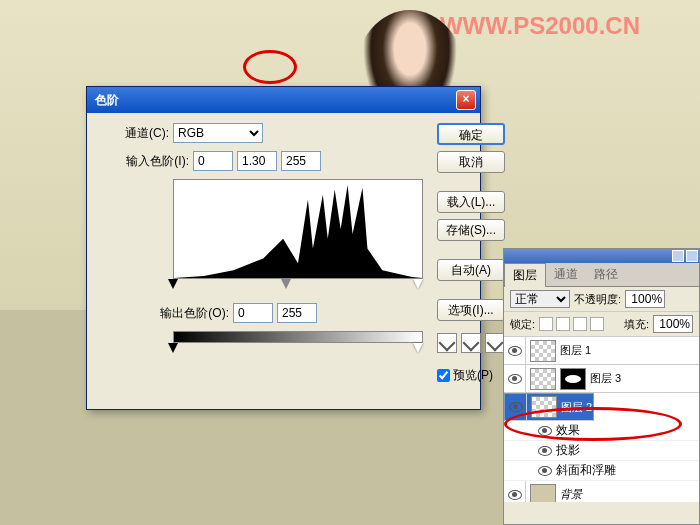 This screenshot has width=700, height=525. Describe the element at coordinates (471, 270) in the screenshot. I see `auto-button: 自动(A)` at that location.